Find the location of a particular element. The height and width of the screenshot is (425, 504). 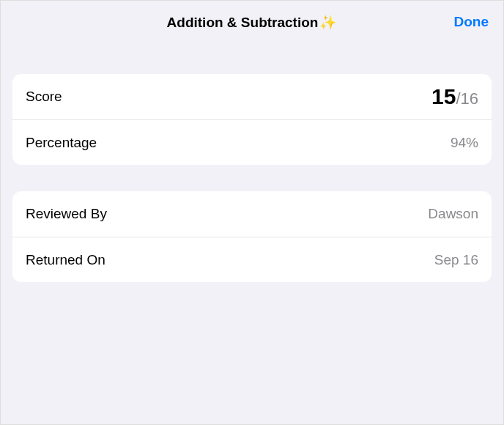

score-value: 15/16 is located at coordinates (455, 97).